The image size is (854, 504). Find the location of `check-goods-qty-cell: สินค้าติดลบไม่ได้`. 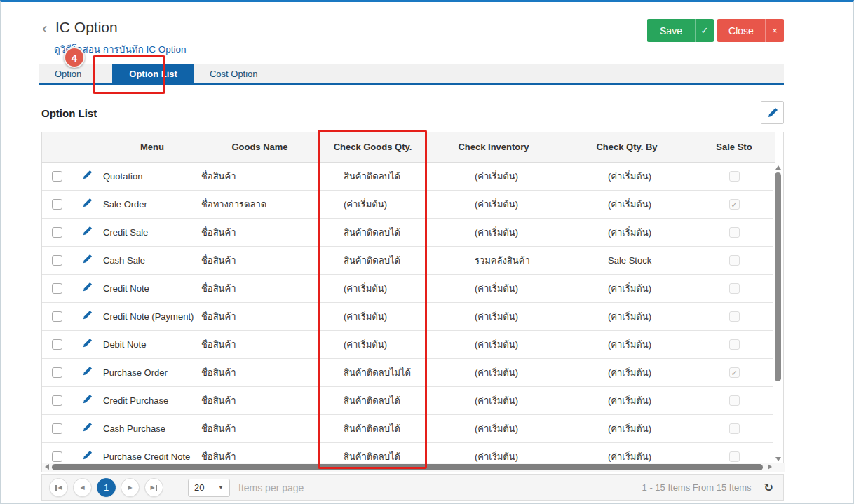

check-goods-qty-cell: สินค้าติดลบไม่ได้ is located at coordinates (373, 372).